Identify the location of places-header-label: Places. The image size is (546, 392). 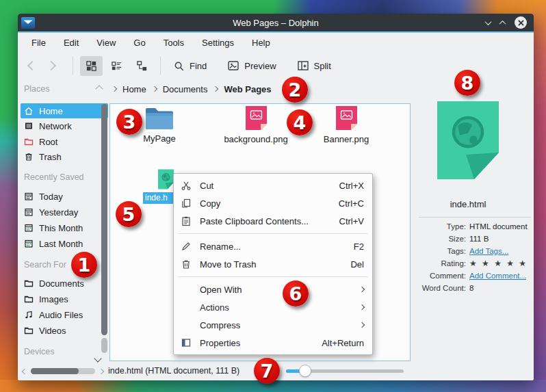
(37, 89).